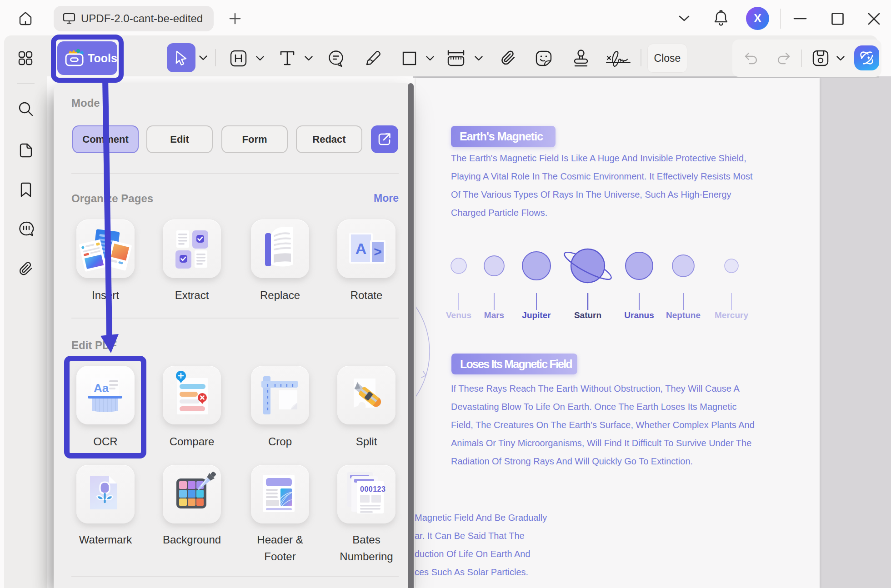 The height and width of the screenshot is (588, 891). I want to click on svg-text: Saturn, so click(588, 315).